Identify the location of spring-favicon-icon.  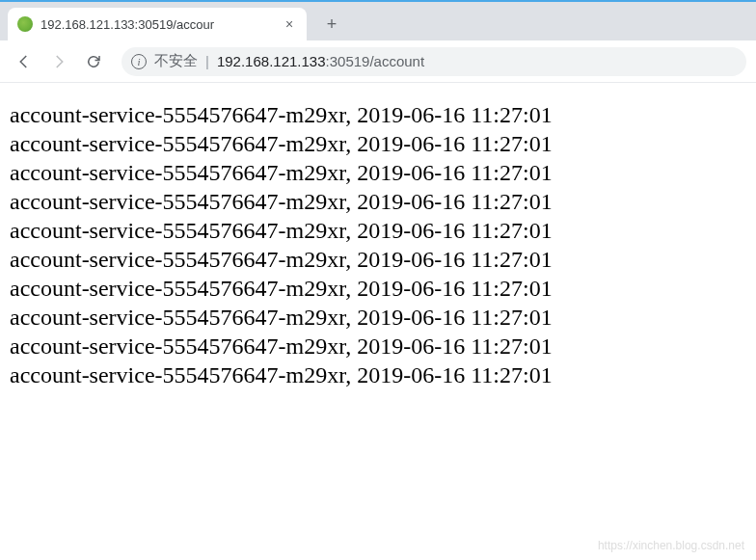
(25, 24).